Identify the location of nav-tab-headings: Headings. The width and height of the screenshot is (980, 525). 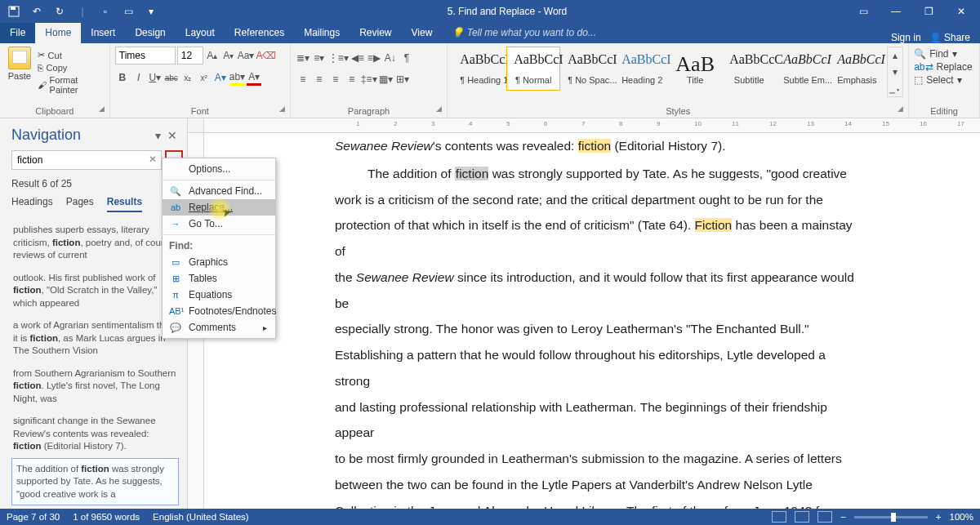
(33, 204).